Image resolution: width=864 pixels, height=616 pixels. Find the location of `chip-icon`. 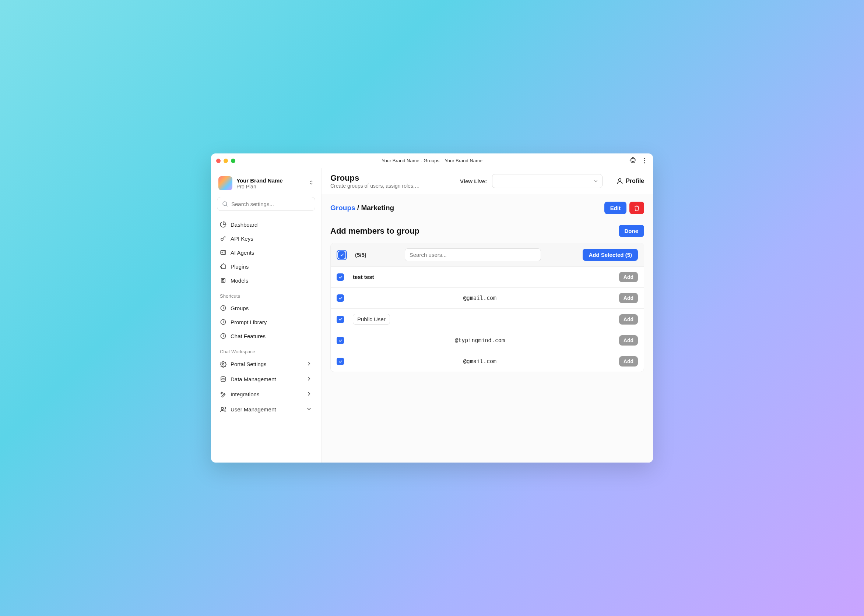

chip-icon is located at coordinates (223, 281).